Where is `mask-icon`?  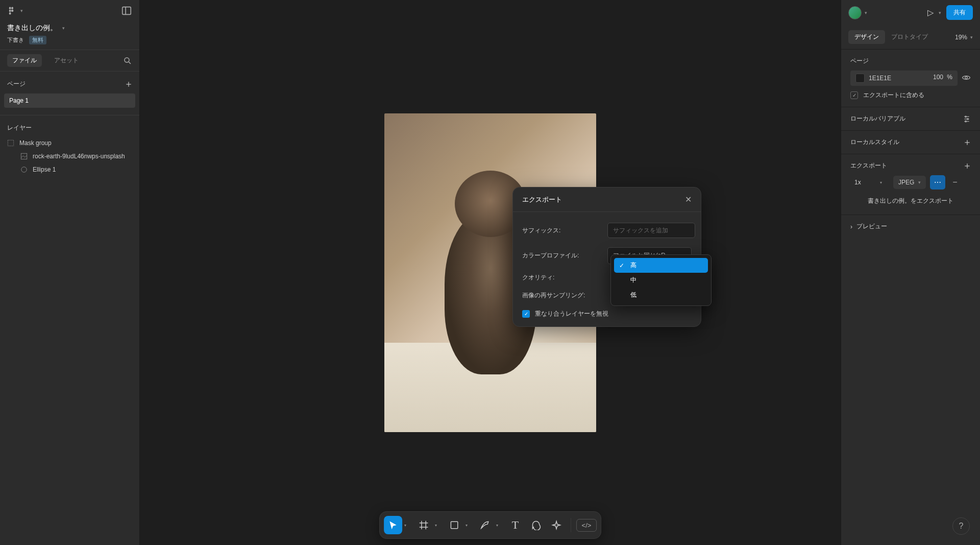
mask-icon is located at coordinates (11, 143).